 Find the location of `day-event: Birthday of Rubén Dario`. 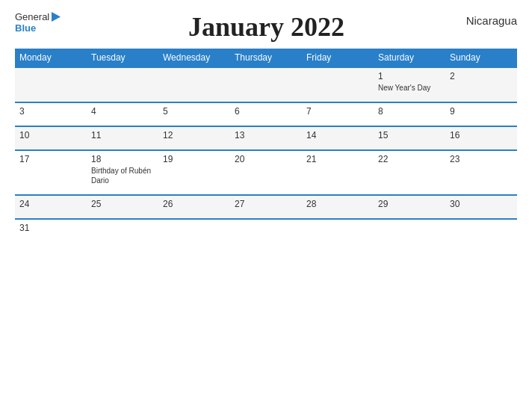

day-event: Birthday of Rubén Dario is located at coordinates (123, 176).